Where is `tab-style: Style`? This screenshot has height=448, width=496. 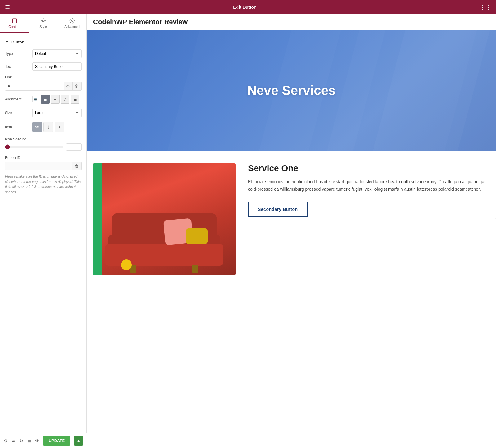
tab-style: Style is located at coordinates (43, 24).